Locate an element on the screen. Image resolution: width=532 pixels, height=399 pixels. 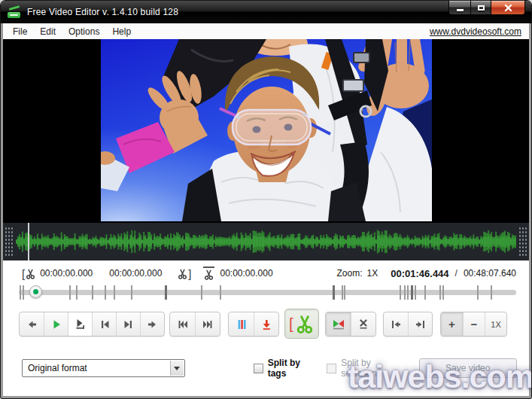
cut-button: [ is located at coordinates (302, 324).